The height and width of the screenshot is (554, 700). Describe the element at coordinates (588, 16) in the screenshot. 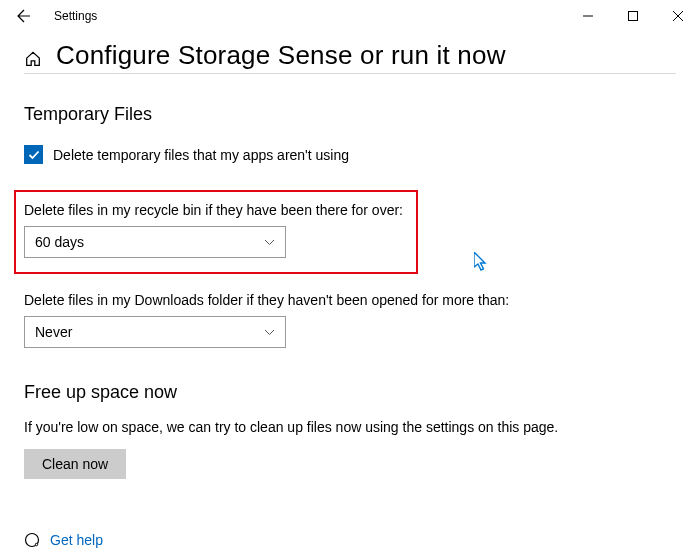

I see `minimize-button` at that location.